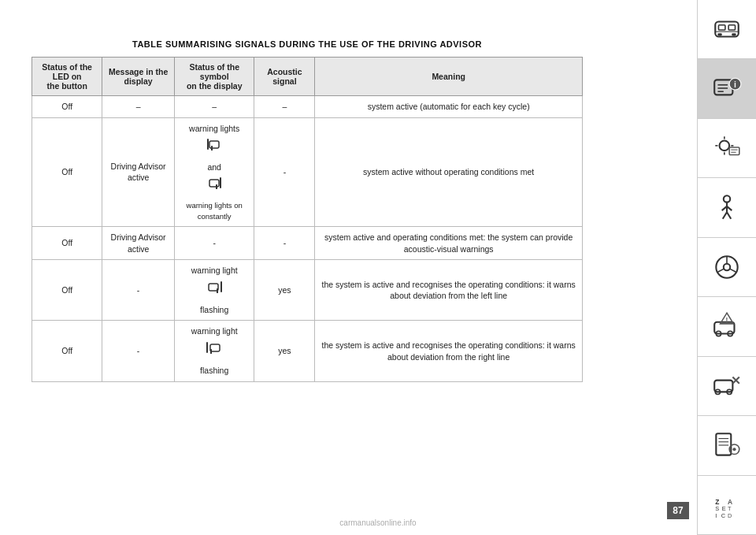 This screenshot has height=535, width=756. I want to click on symbol-label-5b: flashing, so click(214, 370).